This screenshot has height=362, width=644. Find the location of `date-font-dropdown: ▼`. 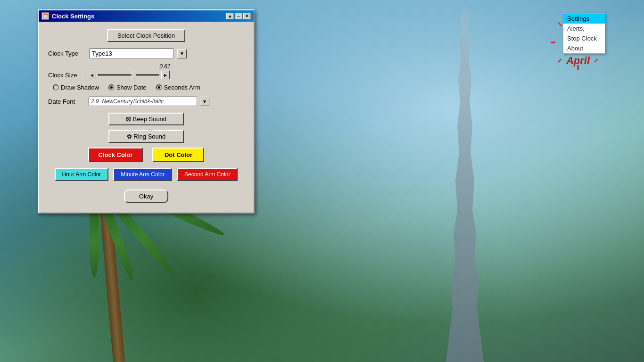

date-font-dropdown: ▼ is located at coordinates (205, 101).